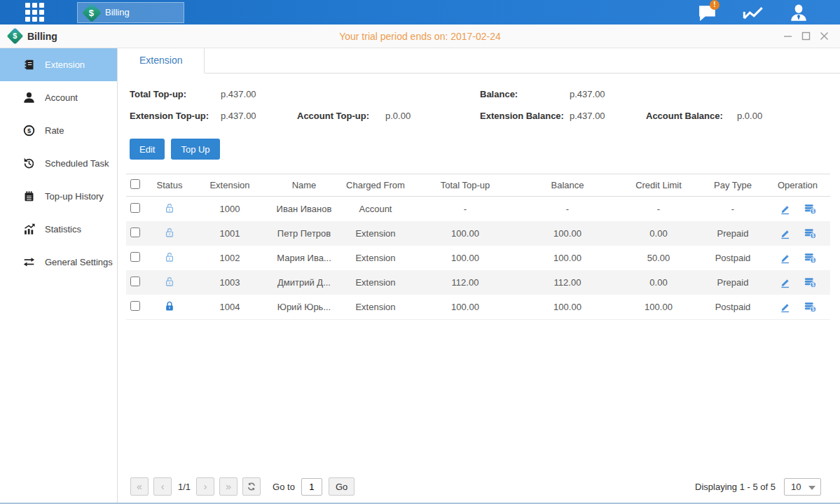  What do you see at coordinates (806, 36) in the screenshot?
I see `maximize-icon` at bounding box center [806, 36].